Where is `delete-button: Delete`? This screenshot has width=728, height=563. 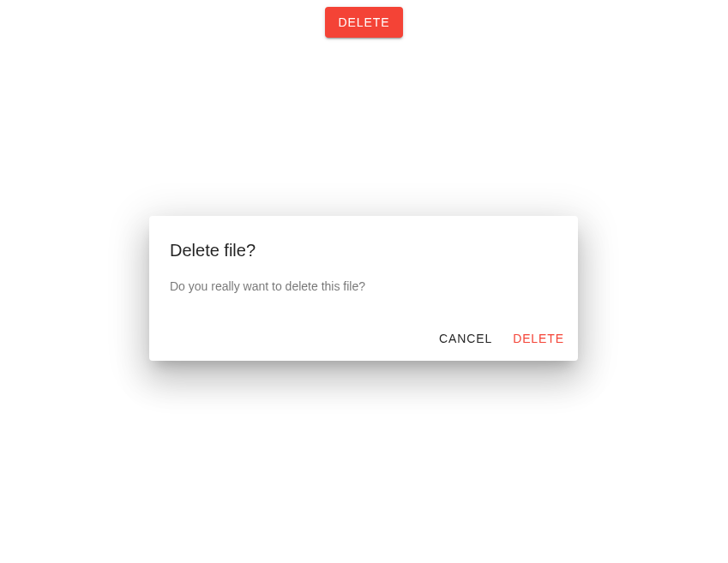 delete-button: Delete is located at coordinates (364, 22).